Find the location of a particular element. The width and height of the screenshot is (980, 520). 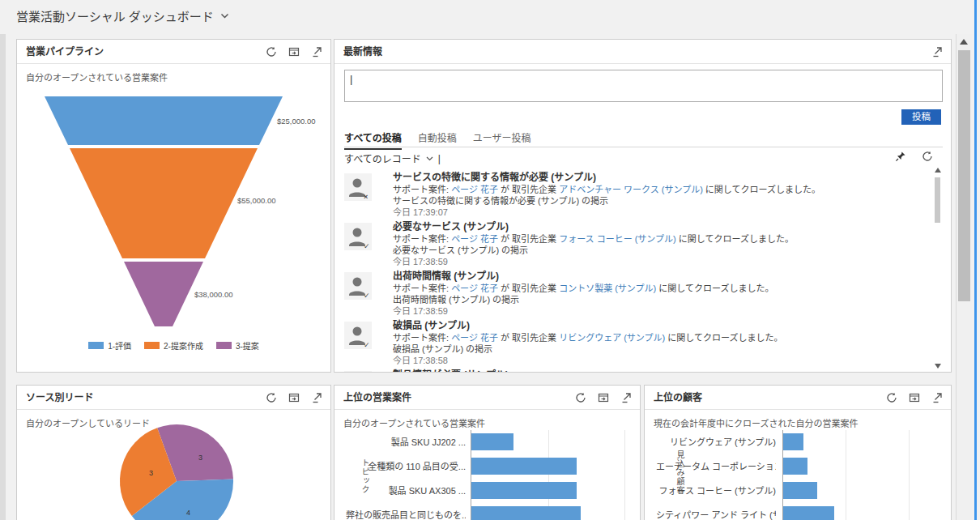

bar-row: フォース コーヒー (サンプル) is located at coordinates (798, 491).